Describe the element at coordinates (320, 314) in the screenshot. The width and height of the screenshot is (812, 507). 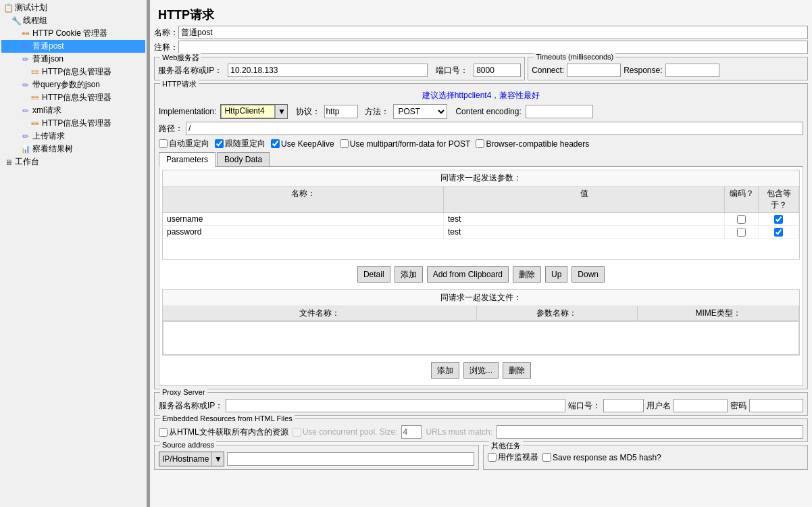
I see `col-filename-header: 文件名称：` at that location.